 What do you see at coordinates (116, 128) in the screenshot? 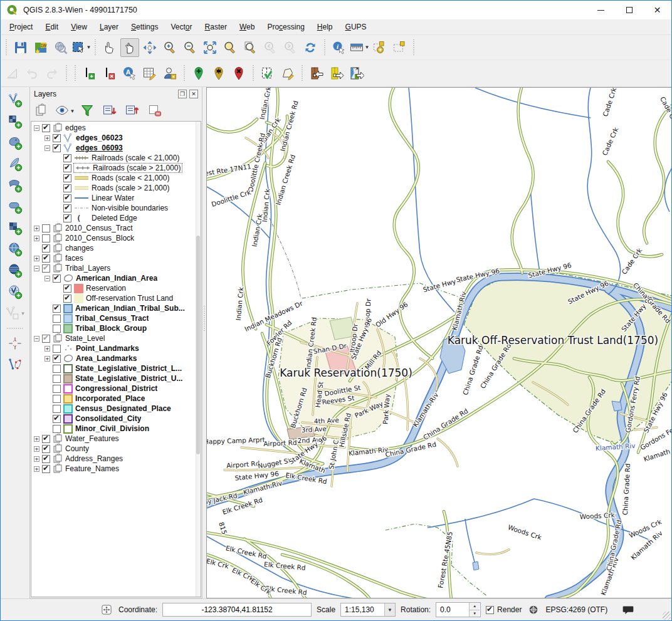
I see `group-edges: −✔edges` at bounding box center [116, 128].